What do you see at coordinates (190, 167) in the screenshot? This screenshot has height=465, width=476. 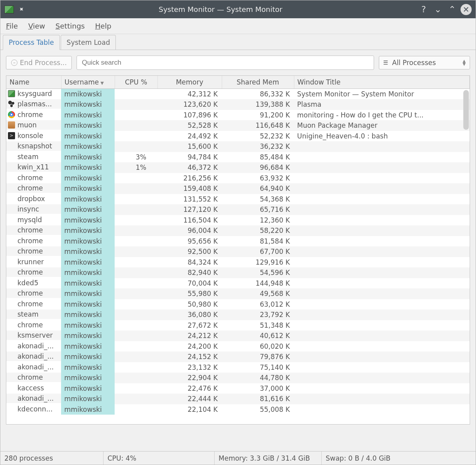 I see `cell-memory: 46,372 K` at bounding box center [190, 167].